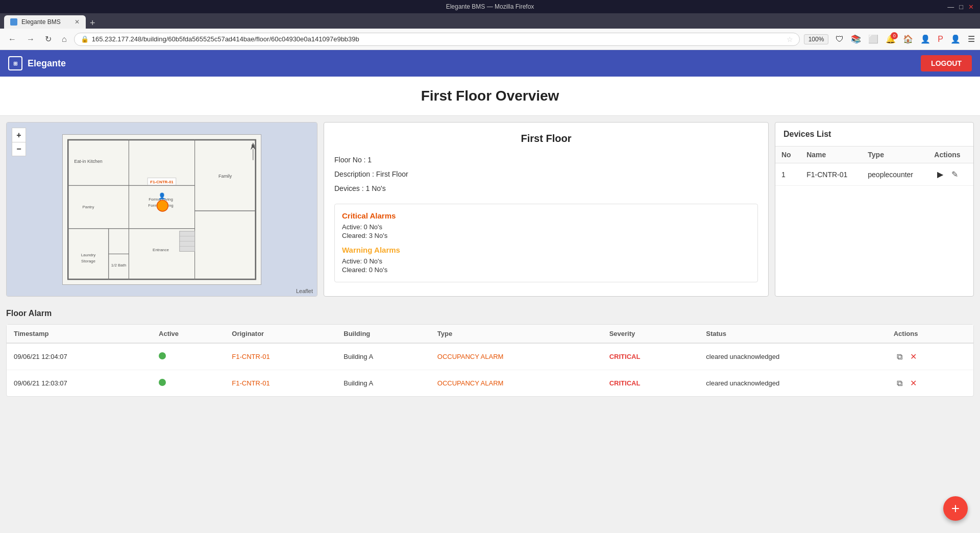 This screenshot has height=533, width=980. What do you see at coordinates (490, 7) in the screenshot?
I see `browser-titlebar: Elegante BMS — Mozilla Firefox — □ ✕` at bounding box center [490, 7].